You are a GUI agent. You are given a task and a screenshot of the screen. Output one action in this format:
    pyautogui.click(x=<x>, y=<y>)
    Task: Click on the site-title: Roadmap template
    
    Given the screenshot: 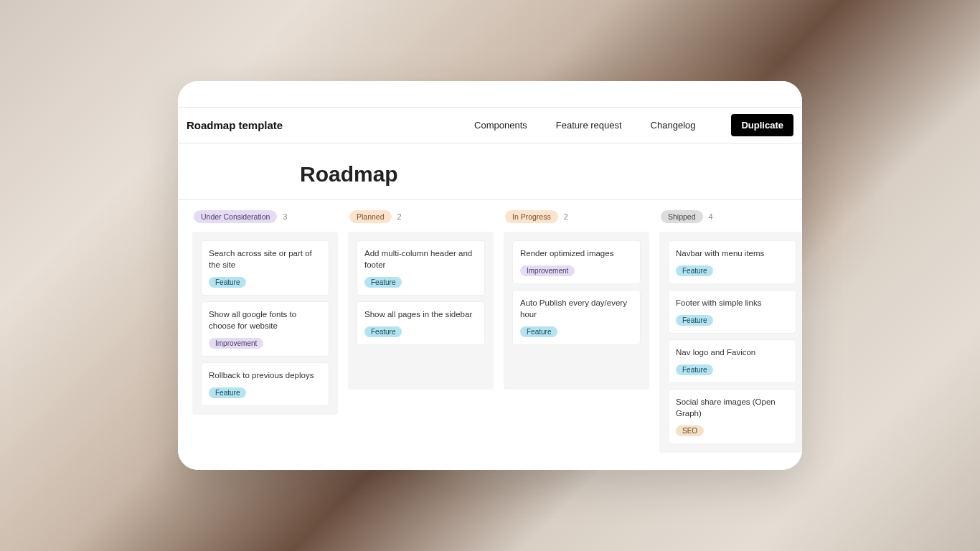 What is the action you would take?
    pyautogui.click(x=235, y=125)
    